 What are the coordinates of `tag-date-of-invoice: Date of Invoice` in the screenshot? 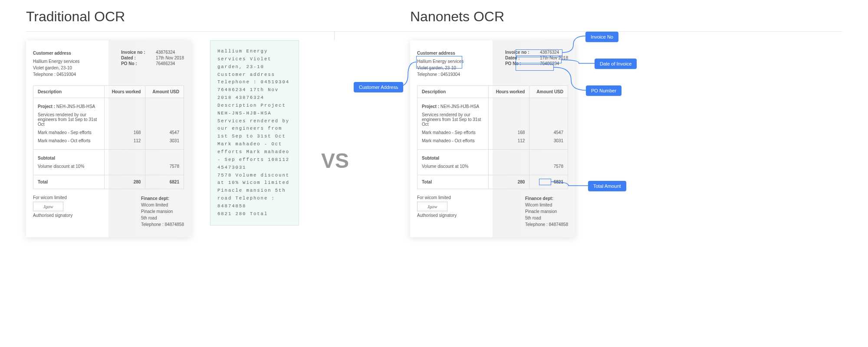 It's located at (615, 64).